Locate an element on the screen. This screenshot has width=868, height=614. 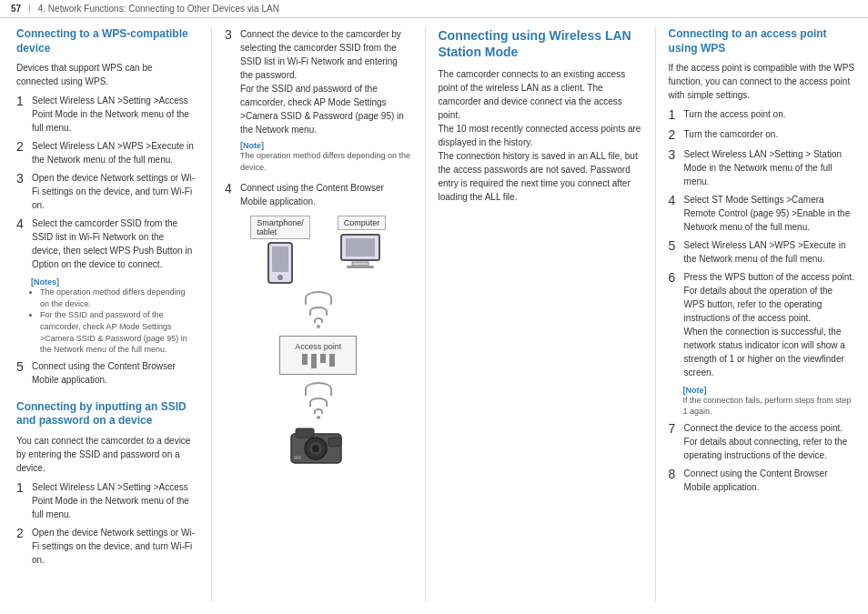
section1-intro: Devices that support WPS can be connecte… is located at coordinates (106, 75).